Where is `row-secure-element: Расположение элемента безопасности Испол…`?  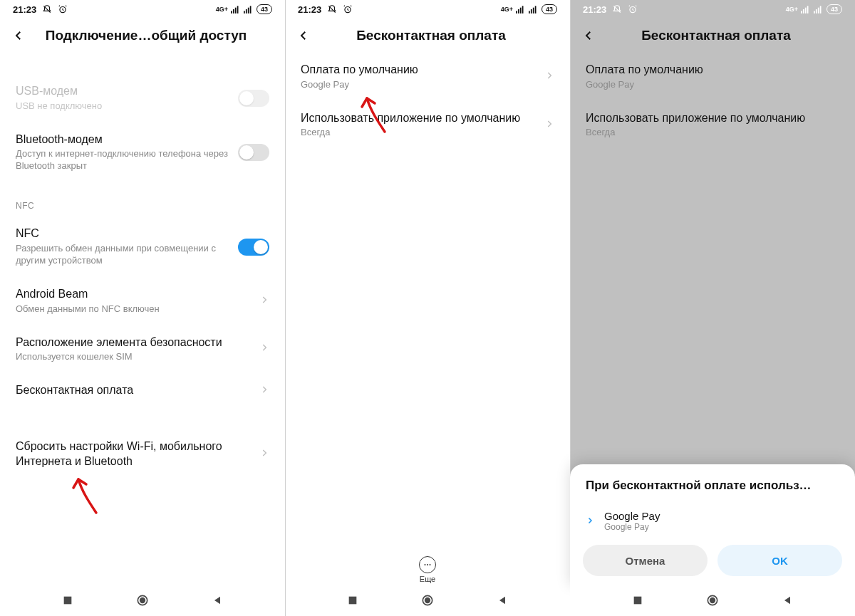 row-secure-element: Расположение элемента безопасности Испол… is located at coordinates (142, 350).